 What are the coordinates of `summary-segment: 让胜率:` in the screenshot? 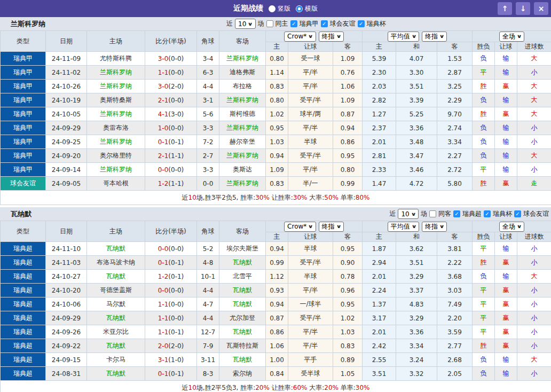 It's located at (281, 198).